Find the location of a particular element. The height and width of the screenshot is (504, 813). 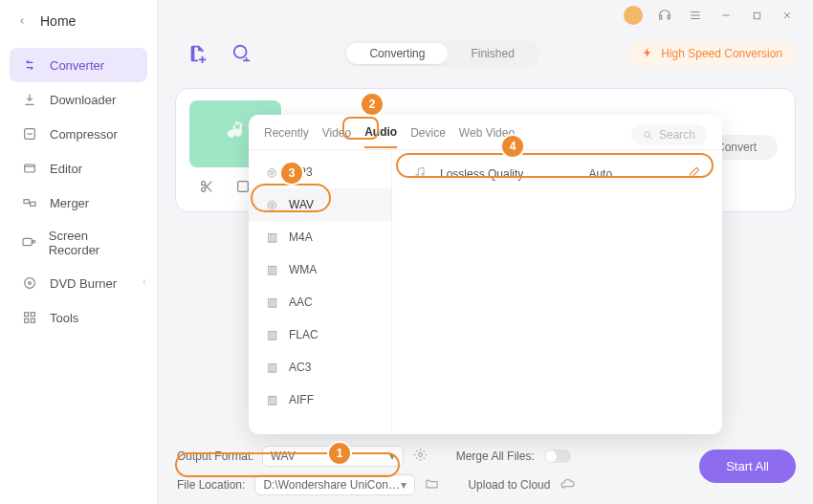

sidebar-item-converter: Converter is located at coordinates (78, 65).